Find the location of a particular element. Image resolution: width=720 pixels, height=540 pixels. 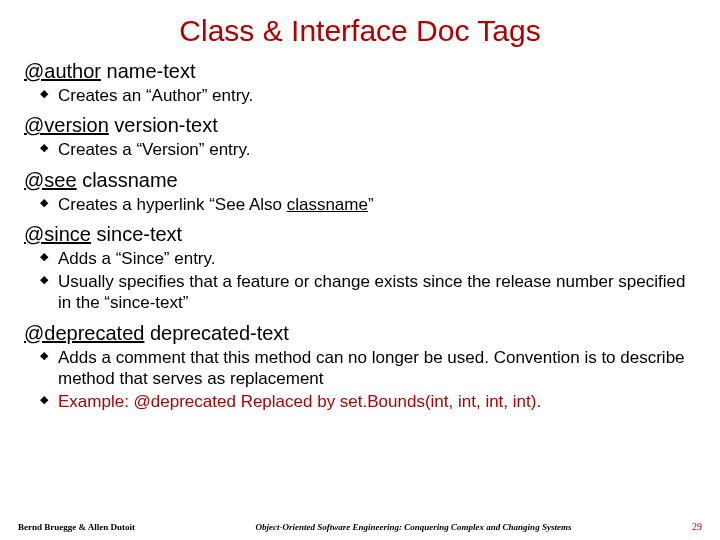

tag-deprecated-bullets: Adds a comment that this method can no l… is located at coordinates (360, 381).